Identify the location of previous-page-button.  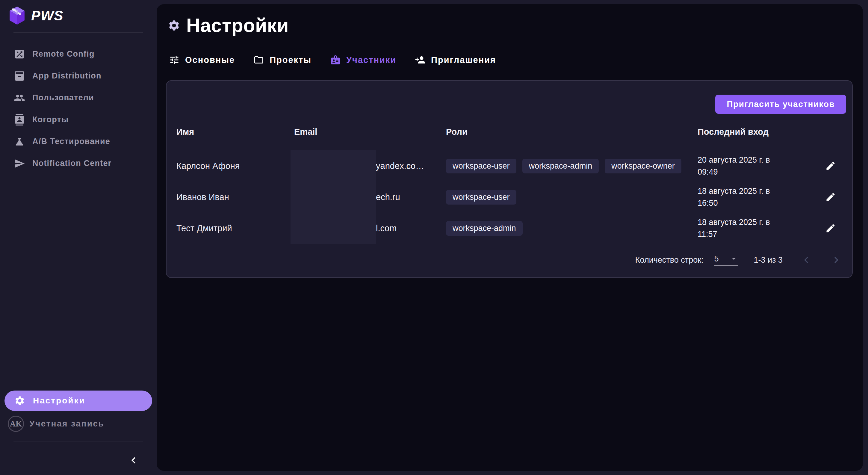
(806, 260).